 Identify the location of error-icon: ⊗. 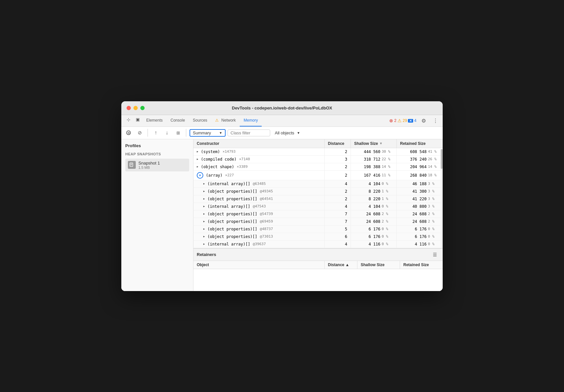
(391, 121).